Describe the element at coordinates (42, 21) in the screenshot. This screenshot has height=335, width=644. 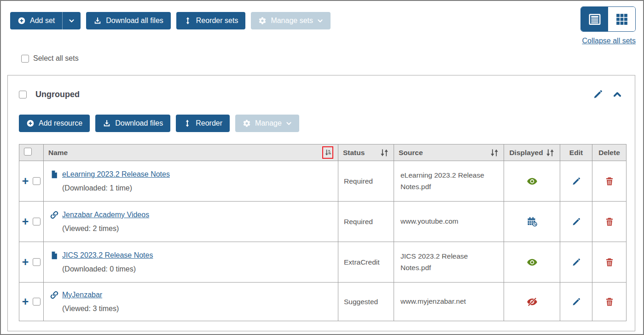
I see `add-set-label: Add set` at that location.